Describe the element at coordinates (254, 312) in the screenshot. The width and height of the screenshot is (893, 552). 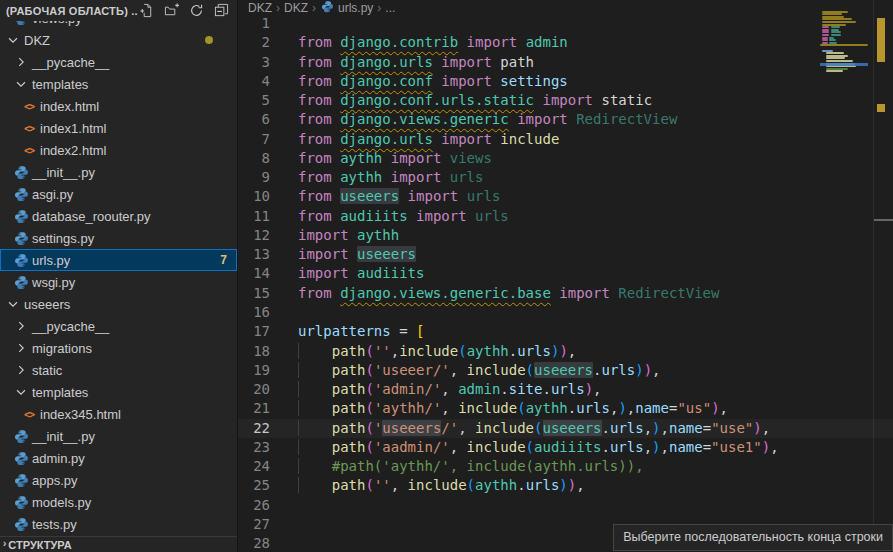
I see `line-number: 16` at that location.